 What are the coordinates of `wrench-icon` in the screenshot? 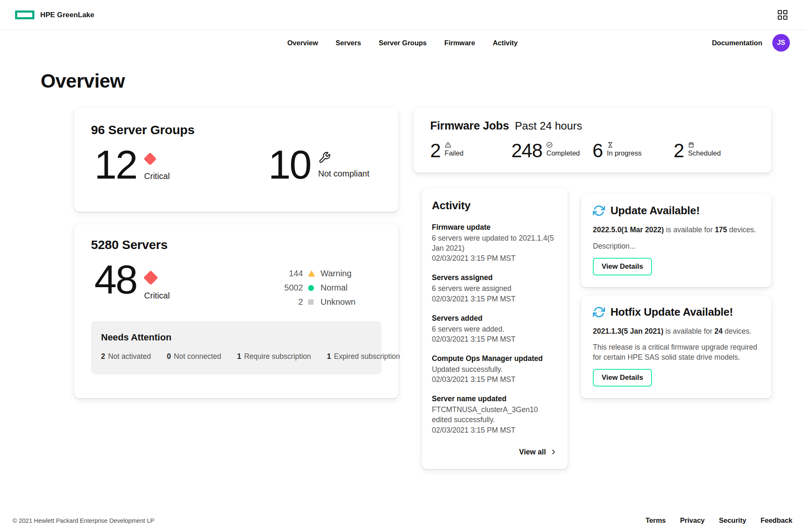 It's located at (325, 158).